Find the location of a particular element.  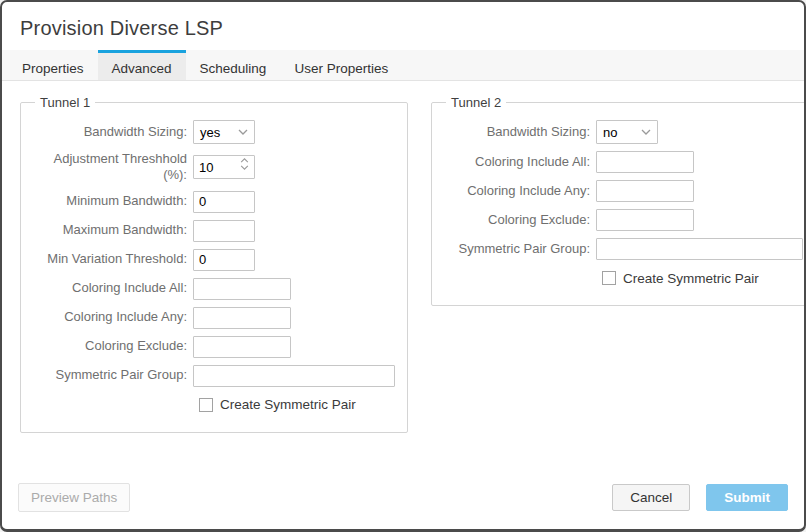

tunnel1-min-variation-threshold-input is located at coordinates (224, 260).